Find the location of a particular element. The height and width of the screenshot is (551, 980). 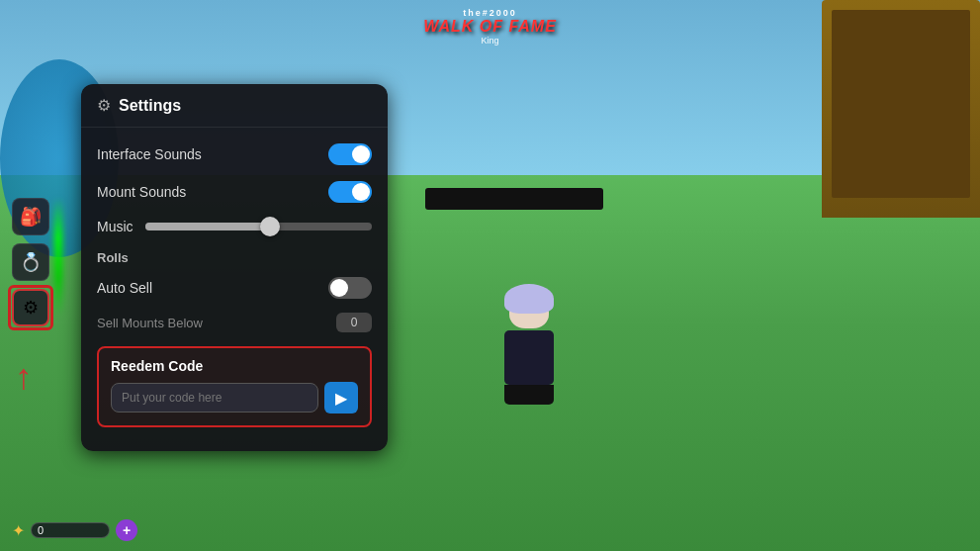

mount-sounds-toggle is located at coordinates (350, 192).